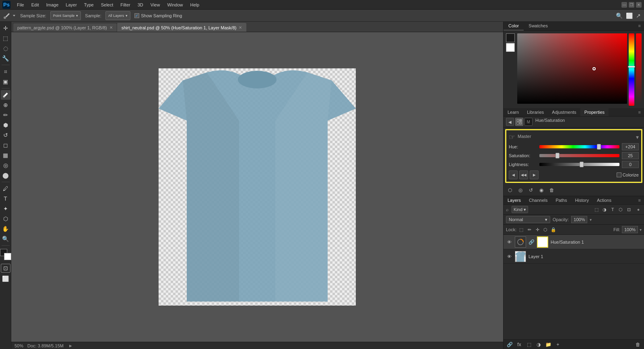 The image size is (644, 349). What do you see at coordinates (580, 156) in the screenshot?
I see `saturation-slider-track` at bounding box center [580, 156].